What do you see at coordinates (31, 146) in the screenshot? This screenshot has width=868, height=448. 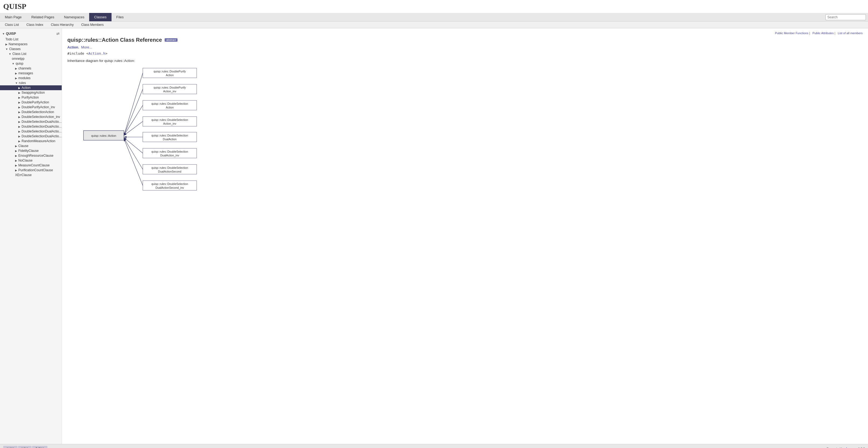 I see `sidebar-item-clause: ▶ Clause` at bounding box center [31, 146].